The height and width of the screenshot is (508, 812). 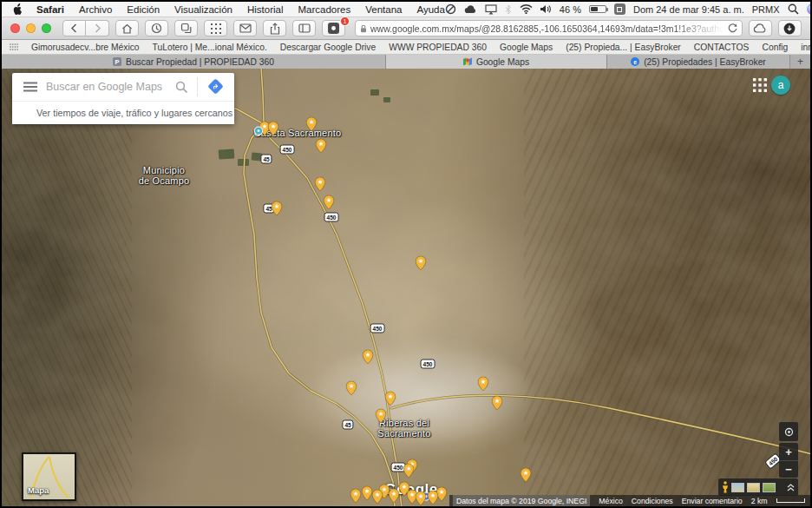 What do you see at coordinates (508, 10) in the screenshot?
I see `bluetooth-icon` at bounding box center [508, 10].